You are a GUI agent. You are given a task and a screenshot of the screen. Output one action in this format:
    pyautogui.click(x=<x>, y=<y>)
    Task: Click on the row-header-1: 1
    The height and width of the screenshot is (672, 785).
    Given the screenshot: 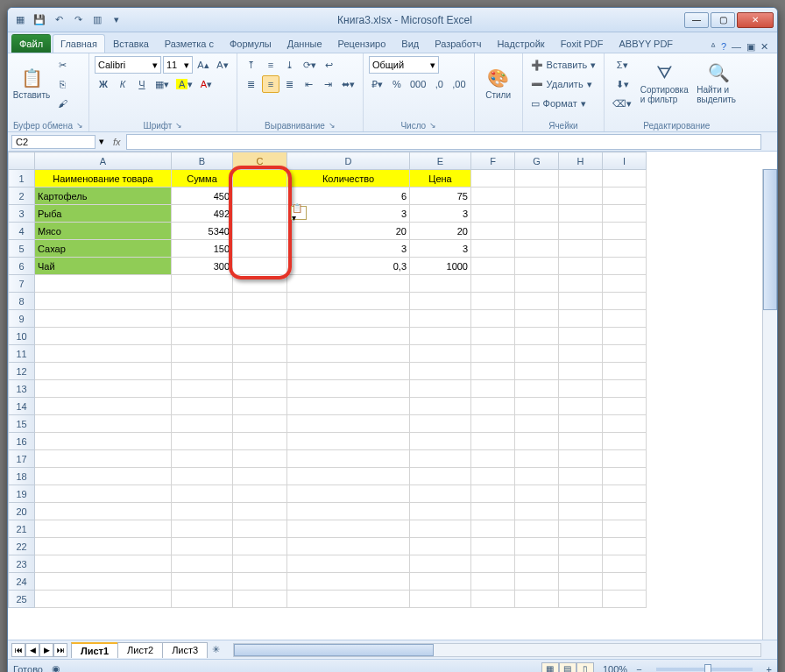 What is the action you would take?
    pyautogui.click(x=22, y=179)
    